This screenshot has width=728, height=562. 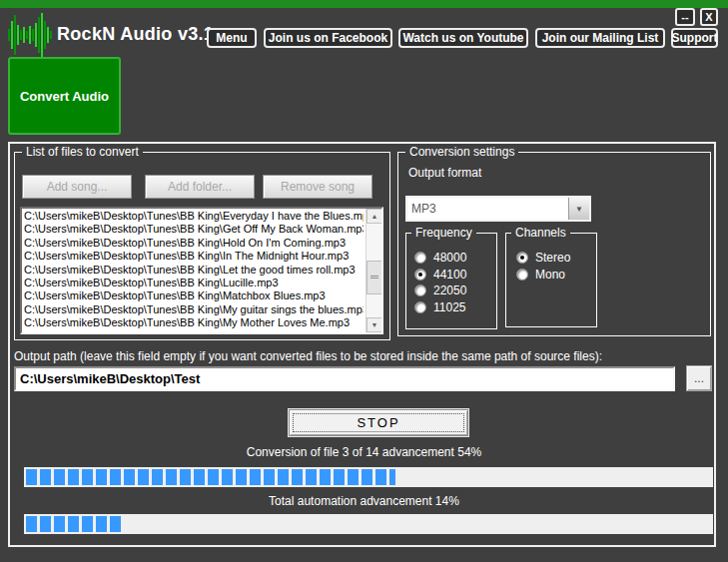 What do you see at coordinates (498, 209) in the screenshot?
I see `output-format-select: MP3 ▼` at bounding box center [498, 209].